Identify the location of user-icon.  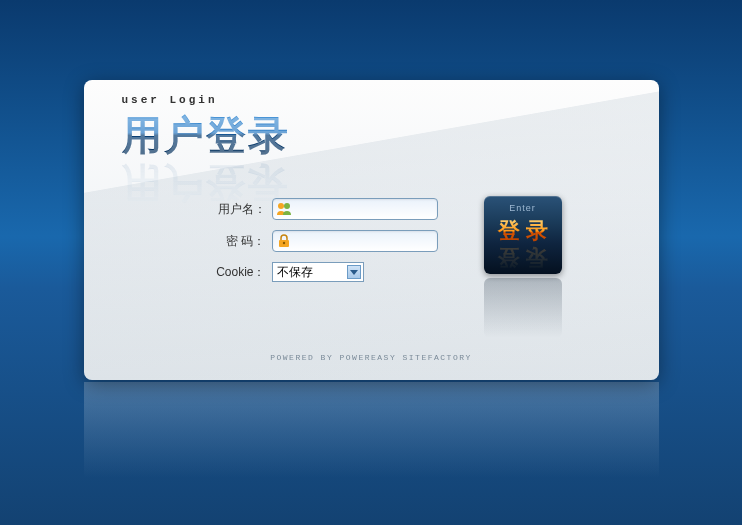
(284, 209).